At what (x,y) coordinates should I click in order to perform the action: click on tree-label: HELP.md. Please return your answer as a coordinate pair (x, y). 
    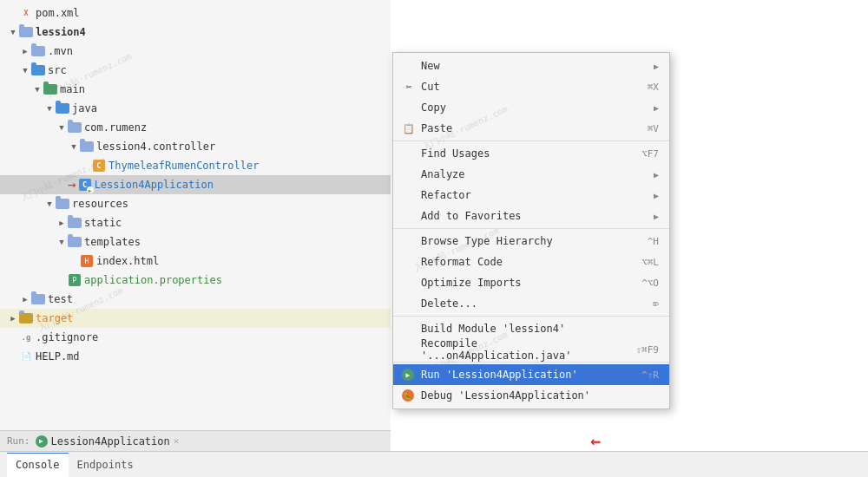
    Looking at the image, I should click on (57, 356).